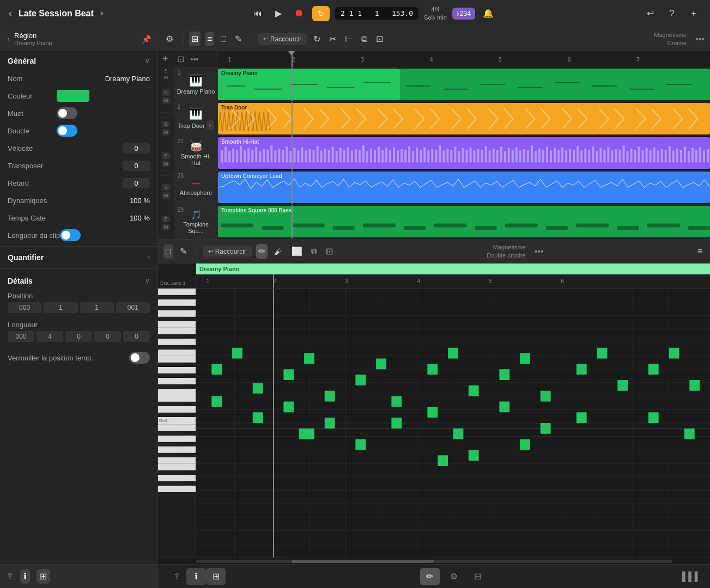 Image resolution: width=710 pixels, height=588 pixels. What do you see at coordinates (166, 101) in the screenshot?
I see `track-1-m-btn: M` at bounding box center [166, 101].